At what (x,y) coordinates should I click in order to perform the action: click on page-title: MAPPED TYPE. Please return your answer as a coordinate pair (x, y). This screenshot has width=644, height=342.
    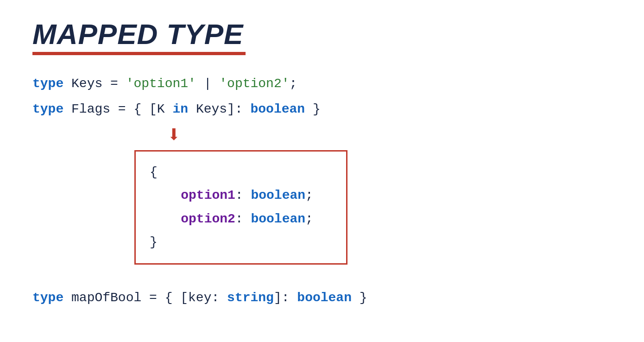
    Looking at the image, I should click on (322, 34).